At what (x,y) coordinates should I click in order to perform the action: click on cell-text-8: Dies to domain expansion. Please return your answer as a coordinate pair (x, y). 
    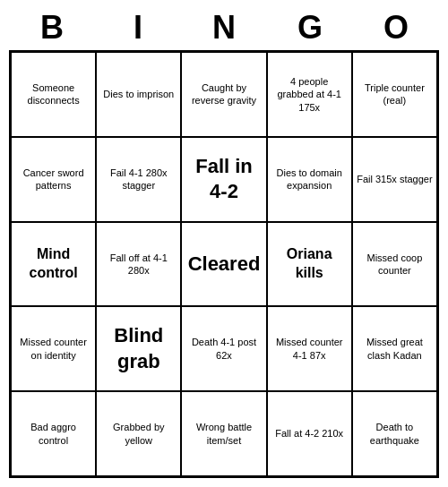
    Looking at the image, I should click on (310, 179).